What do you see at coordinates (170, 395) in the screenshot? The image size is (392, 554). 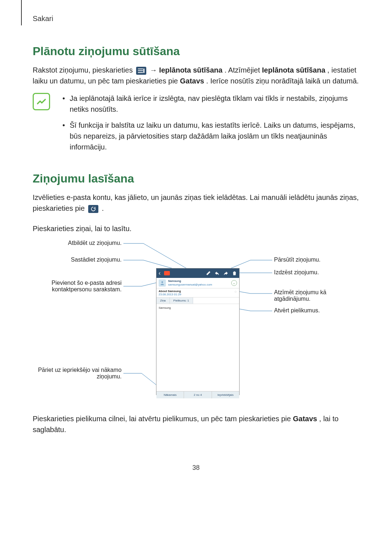 I see `nav-next: Nākamais` at bounding box center [170, 395].